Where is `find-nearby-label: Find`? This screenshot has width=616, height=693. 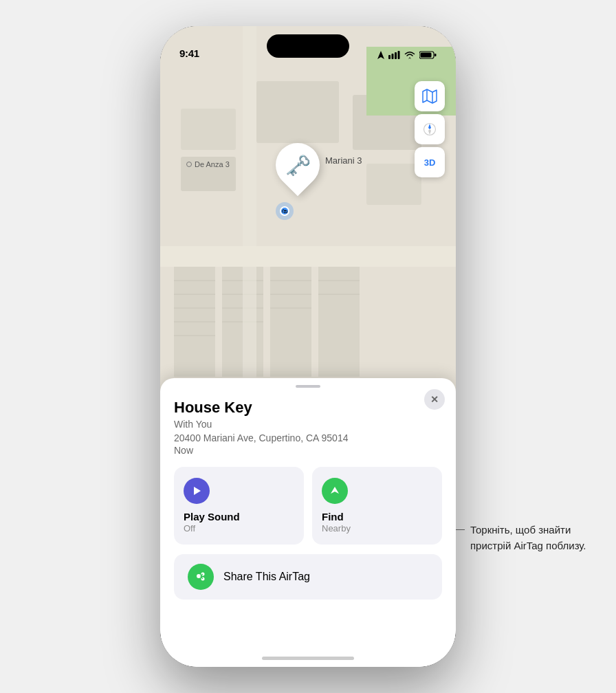
find-nearby-label: Find is located at coordinates (336, 517).